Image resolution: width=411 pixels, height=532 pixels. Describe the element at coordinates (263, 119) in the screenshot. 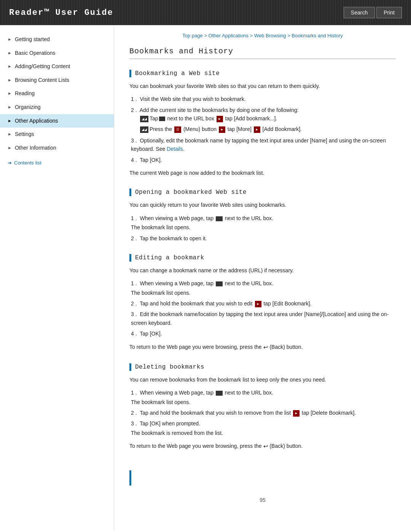

I see `step-sub-1: ◢◢Tap next to the URL box ► tap [Add boo…` at that location.